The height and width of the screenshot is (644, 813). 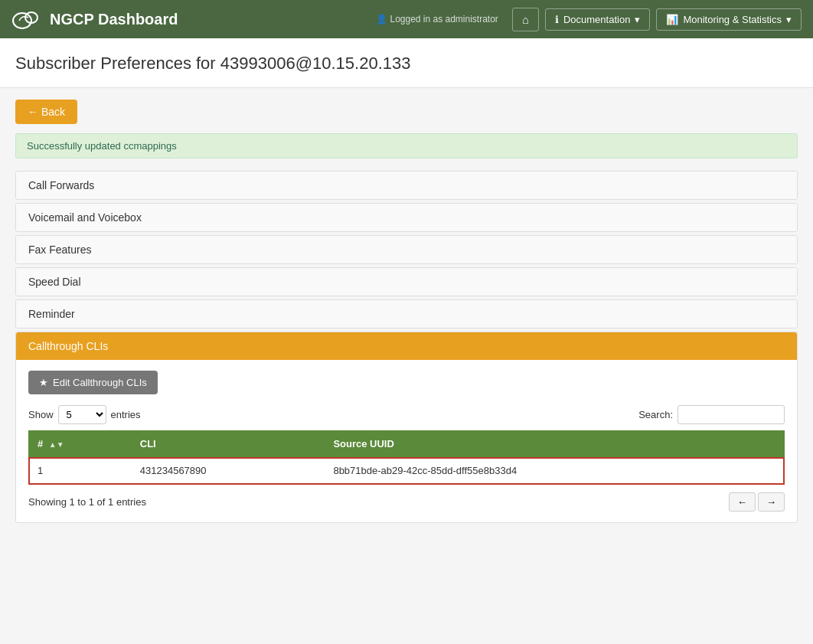 I want to click on panel-voicemail: Voicemail and Voicebox, so click(x=406, y=217).